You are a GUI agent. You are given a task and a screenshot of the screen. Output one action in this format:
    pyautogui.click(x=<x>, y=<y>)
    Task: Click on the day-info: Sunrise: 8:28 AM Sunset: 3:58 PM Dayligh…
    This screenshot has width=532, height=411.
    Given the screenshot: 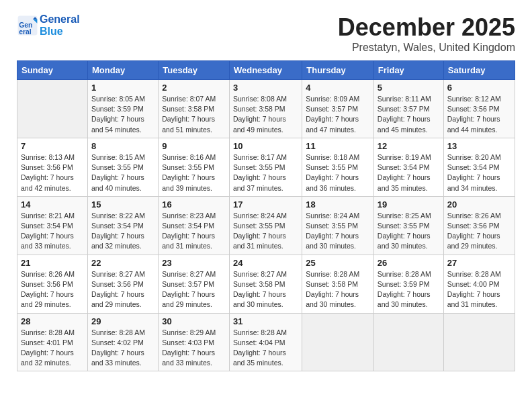 What is the action you would take?
    pyautogui.click(x=338, y=290)
    